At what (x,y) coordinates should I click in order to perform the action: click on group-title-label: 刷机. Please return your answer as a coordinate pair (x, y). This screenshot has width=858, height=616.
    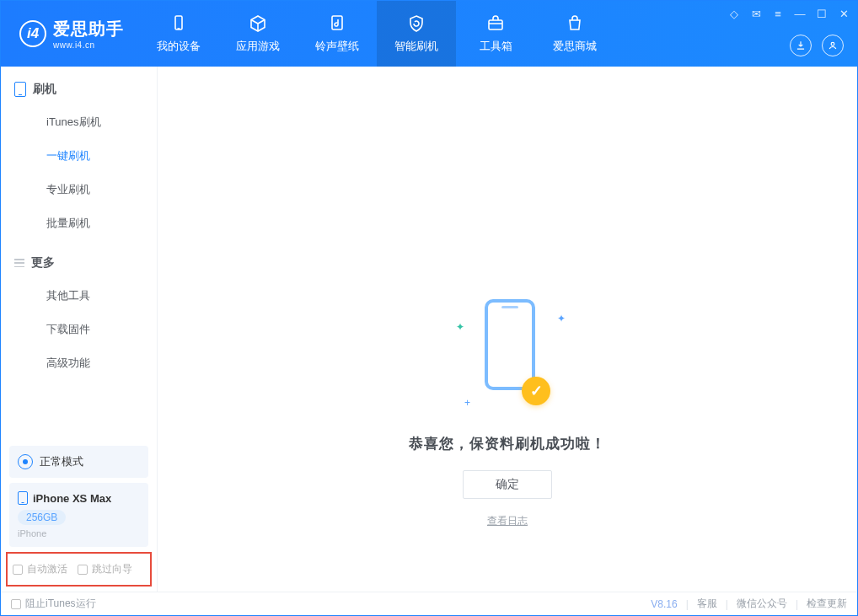
    Looking at the image, I should click on (45, 89).